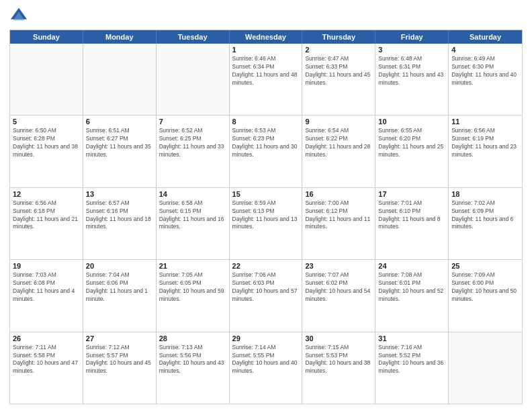 Image resolution: width=532 pixels, height=411 pixels. I want to click on cell-info: Sunrise: 7:06 AM Sunset: 6:03 PM Dayligh…, so click(266, 287).